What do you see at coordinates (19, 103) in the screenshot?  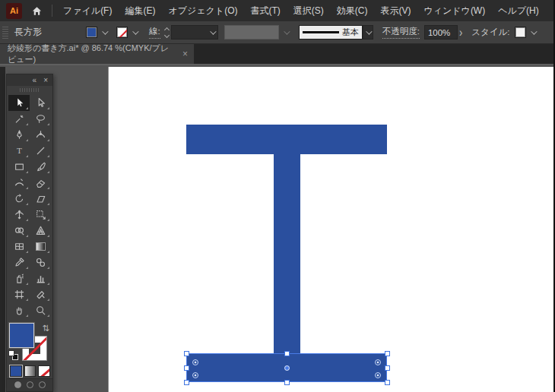 I see `selection-tool-icon` at bounding box center [19, 103].